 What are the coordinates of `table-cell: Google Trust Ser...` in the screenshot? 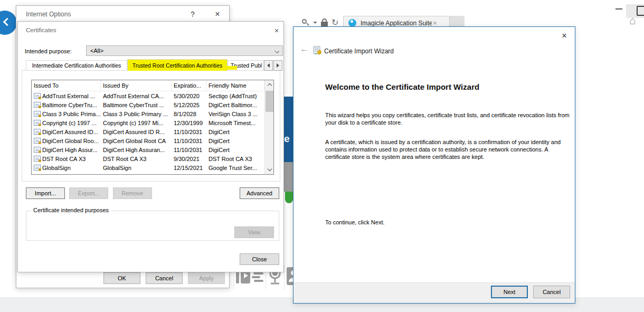 It's located at (235, 168).